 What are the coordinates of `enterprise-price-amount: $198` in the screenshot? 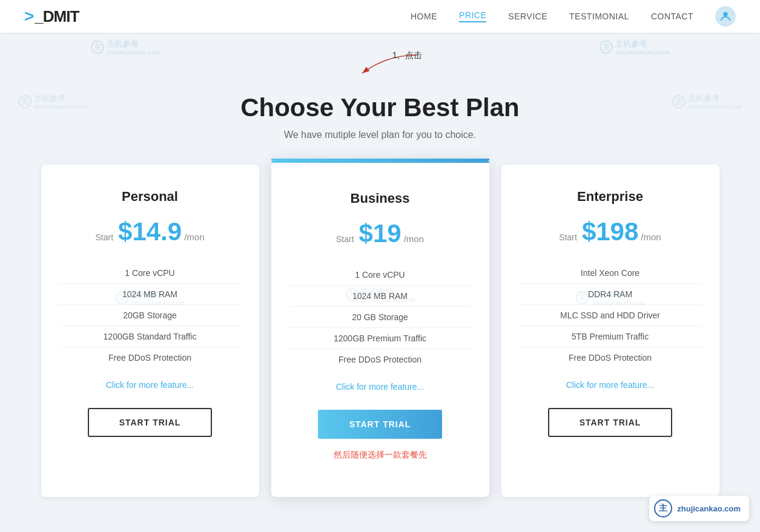 It's located at (610, 232).